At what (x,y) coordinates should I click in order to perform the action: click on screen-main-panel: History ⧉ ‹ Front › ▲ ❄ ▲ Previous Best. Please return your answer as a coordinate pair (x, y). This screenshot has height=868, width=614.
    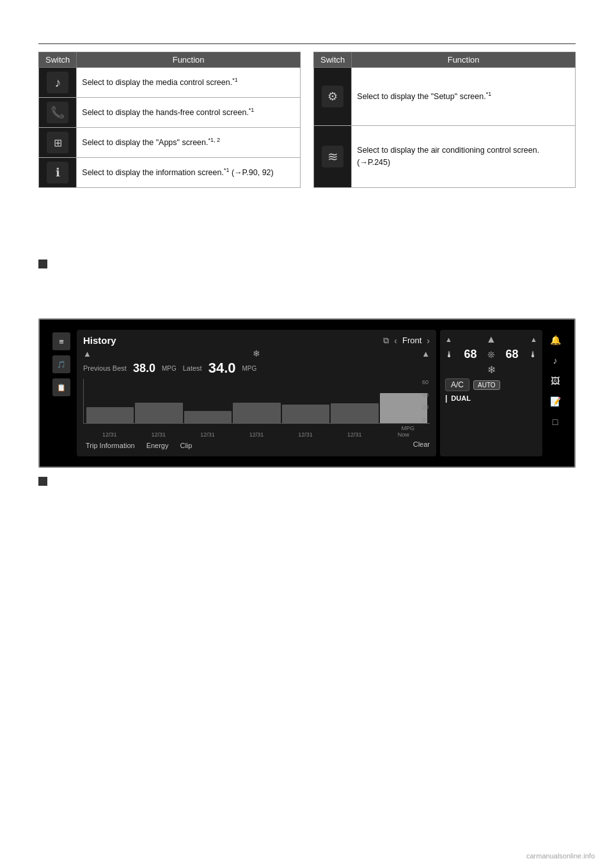
    Looking at the image, I should click on (256, 393).